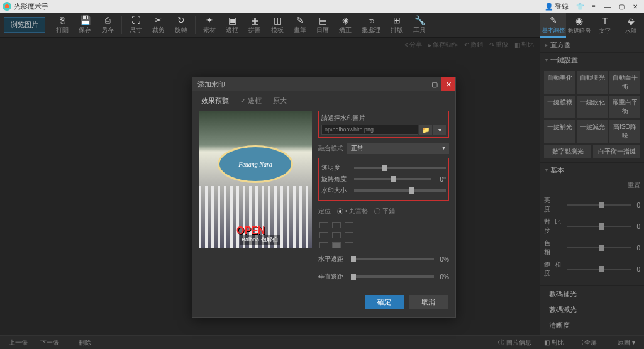 This screenshot has width=644, height=349. I want to click on titlebar: 光影魔术手 👤登録 👕 ≡ — ▢ ✕, so click(322, 6).